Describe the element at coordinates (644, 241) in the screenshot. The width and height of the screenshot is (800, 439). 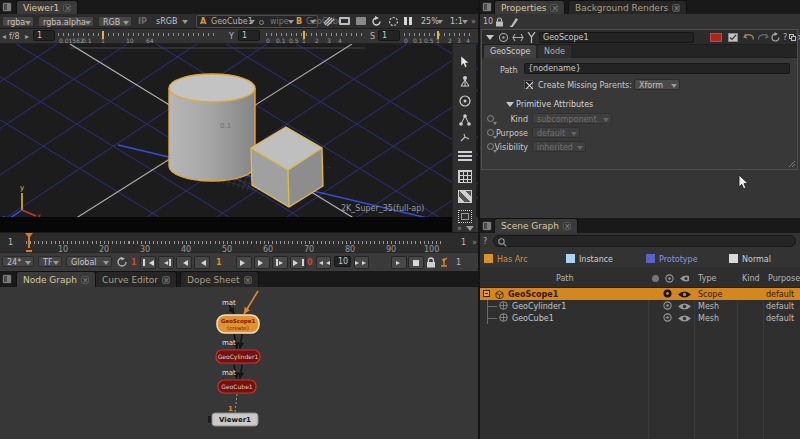
I see `search-input` at that location.